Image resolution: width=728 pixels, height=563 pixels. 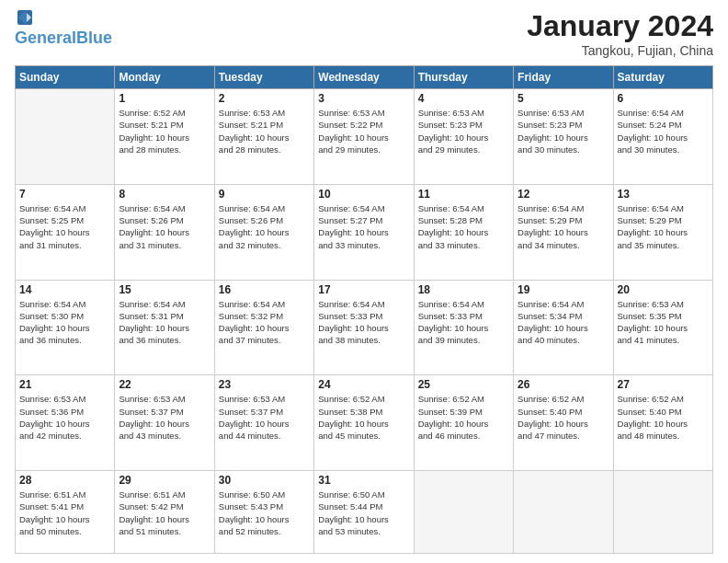 What do you see at coordinates (164, 98) in the screenshot?
I see `day-number: 1` at bounding box center [164, 98].